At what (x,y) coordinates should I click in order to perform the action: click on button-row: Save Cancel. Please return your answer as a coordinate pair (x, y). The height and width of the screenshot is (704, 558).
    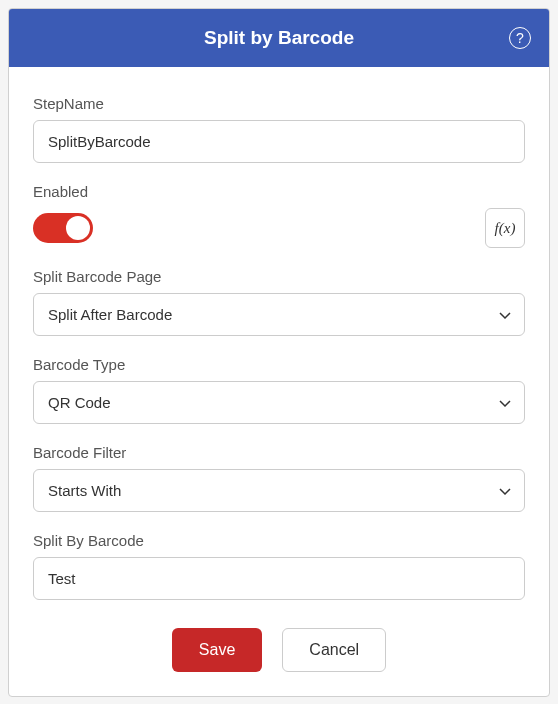
    Looking at the image, I should click on (279, 650).